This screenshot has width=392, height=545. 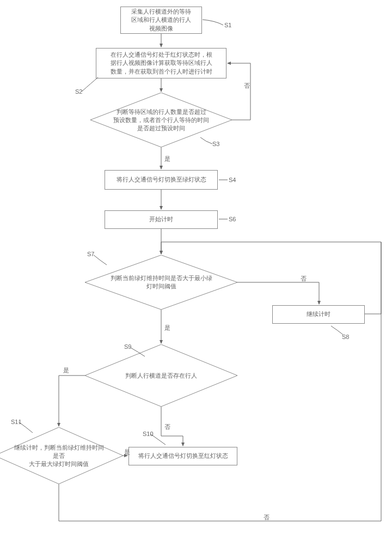 I want to click on node-s7: 判断当前绿灯维持时间是否大于最小绿 灯时间阈值, so click(x=161, y=282).